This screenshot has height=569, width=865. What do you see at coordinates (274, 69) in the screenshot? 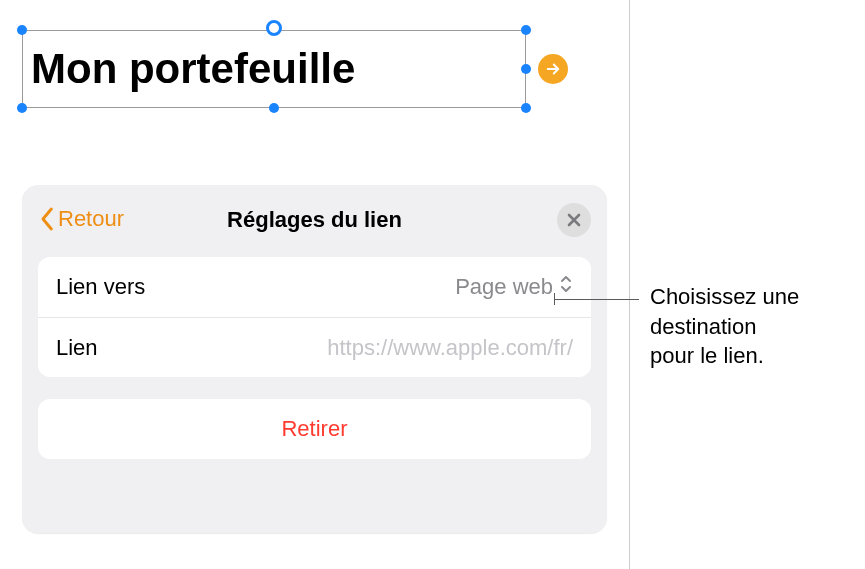
I see `selected-textbox: Mon portefeuille` at bounding box center [274, 69].